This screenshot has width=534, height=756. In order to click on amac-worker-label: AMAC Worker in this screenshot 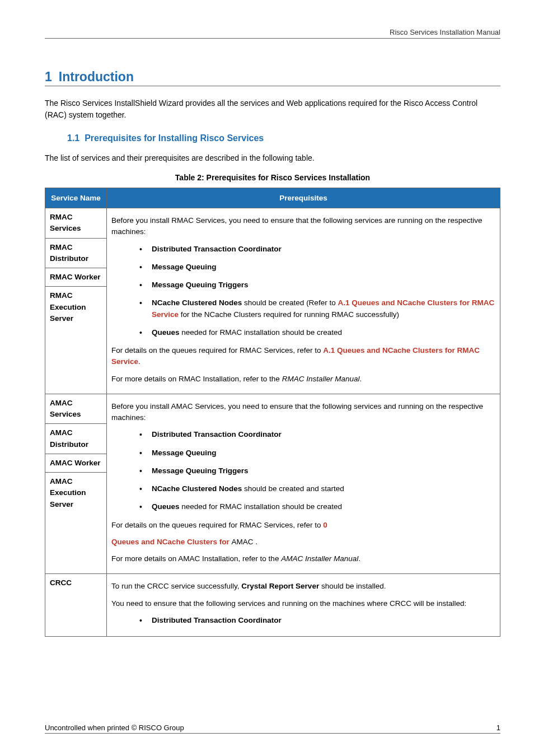, I will do `click(75, 463)`.